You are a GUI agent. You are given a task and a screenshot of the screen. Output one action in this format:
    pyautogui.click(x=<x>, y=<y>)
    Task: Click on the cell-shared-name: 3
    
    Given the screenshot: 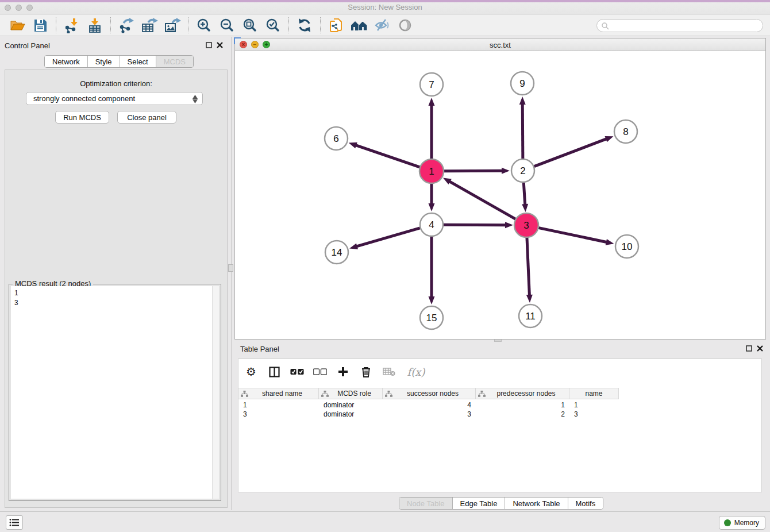 What is the action you would take?
    pyautogui.click(x=279, y=414)
    